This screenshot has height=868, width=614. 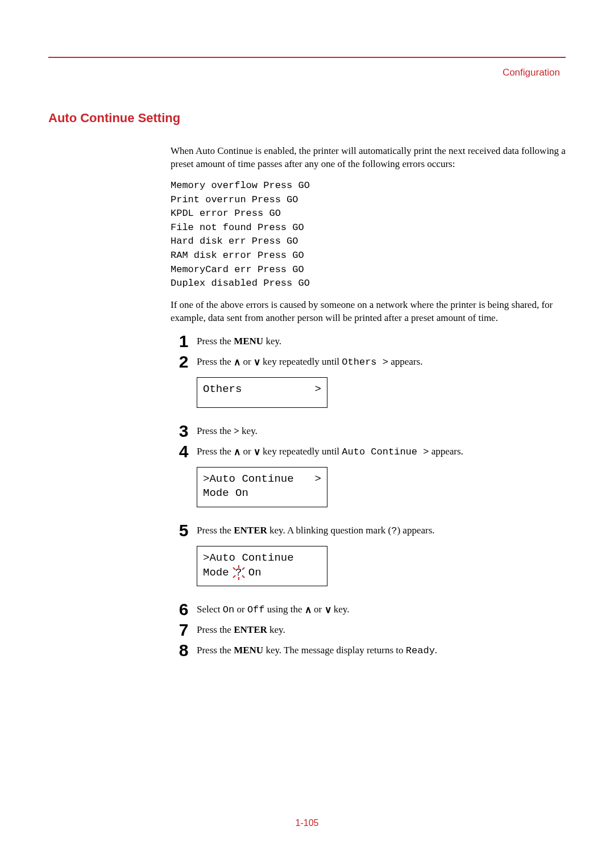 I want to click on text: key. A blinking question mark (, so click(x=329, y=531).